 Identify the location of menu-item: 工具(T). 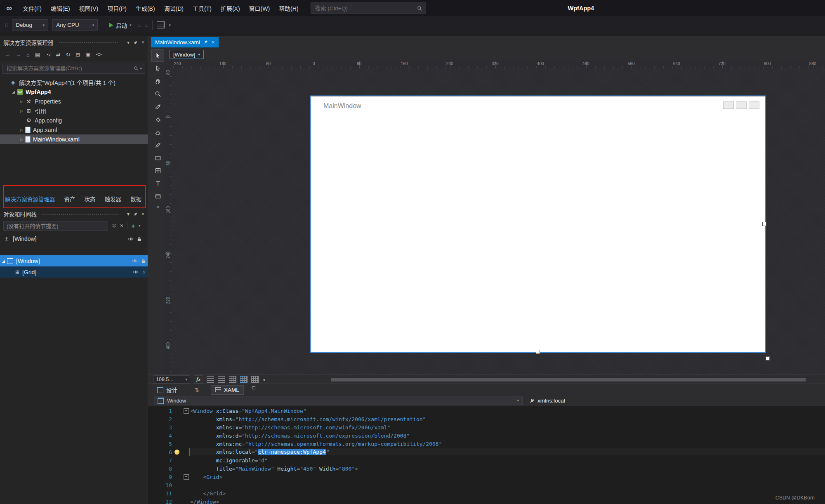
(202, 8).